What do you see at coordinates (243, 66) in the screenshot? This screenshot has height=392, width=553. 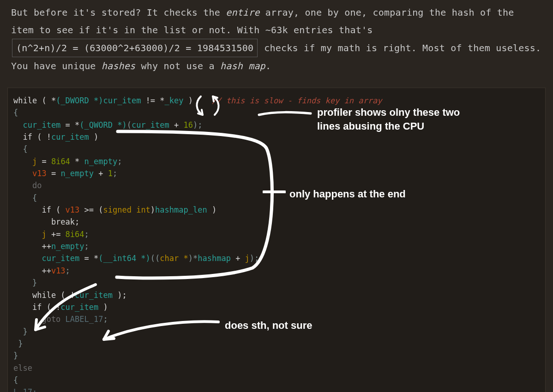 I see `prose-em: hash map` at bounding box center [243, 66].